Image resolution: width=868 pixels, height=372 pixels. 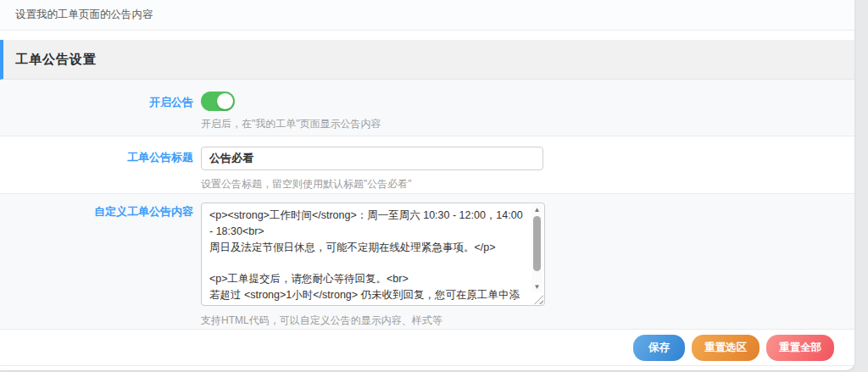 What do you see at coordinates (372, 158) in the screenshot?
I see `announcement-title-input` at bounding box center [372, 158].